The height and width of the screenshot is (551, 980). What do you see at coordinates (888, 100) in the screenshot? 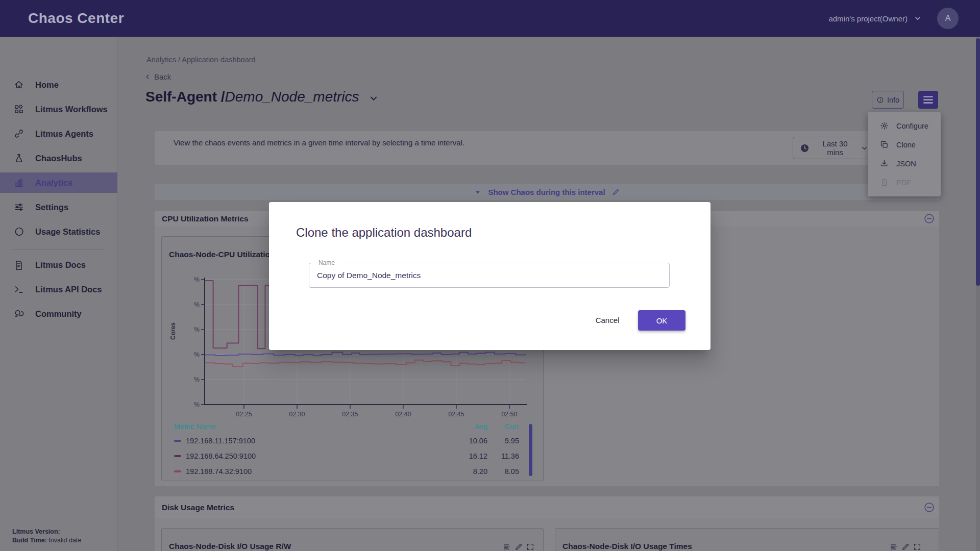
I see `info-button: Info` at bounding box center [888, 100].